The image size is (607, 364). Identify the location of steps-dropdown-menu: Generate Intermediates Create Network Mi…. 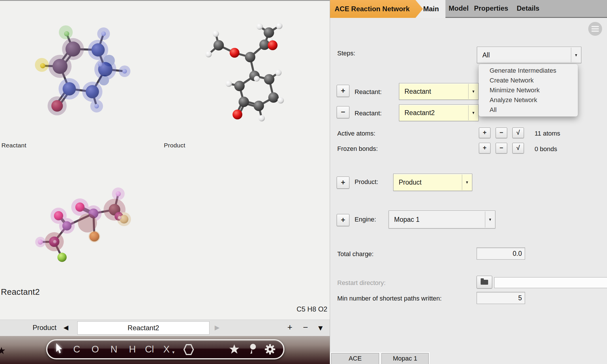
(528, 90).